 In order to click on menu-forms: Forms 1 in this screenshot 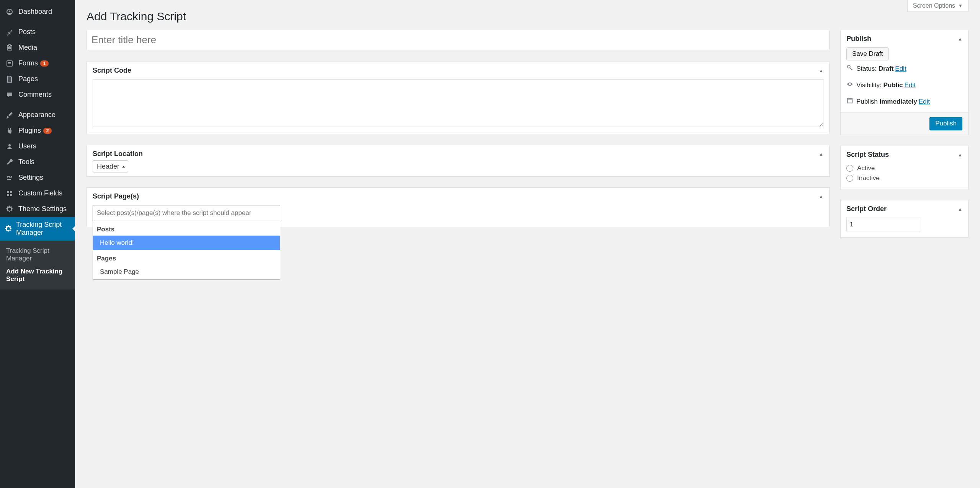, I will do `click(38, 63)`.